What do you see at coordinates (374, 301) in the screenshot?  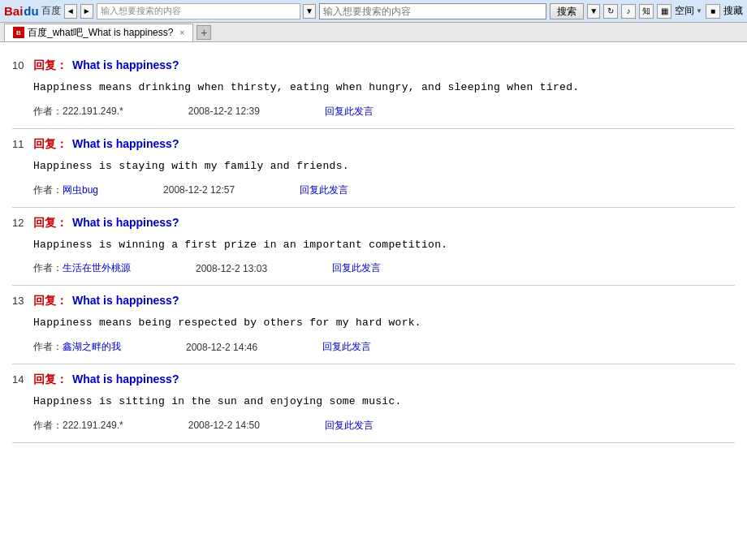 I see `post-header: 13回复：What is happiness?` at bounding box center [374, 301].